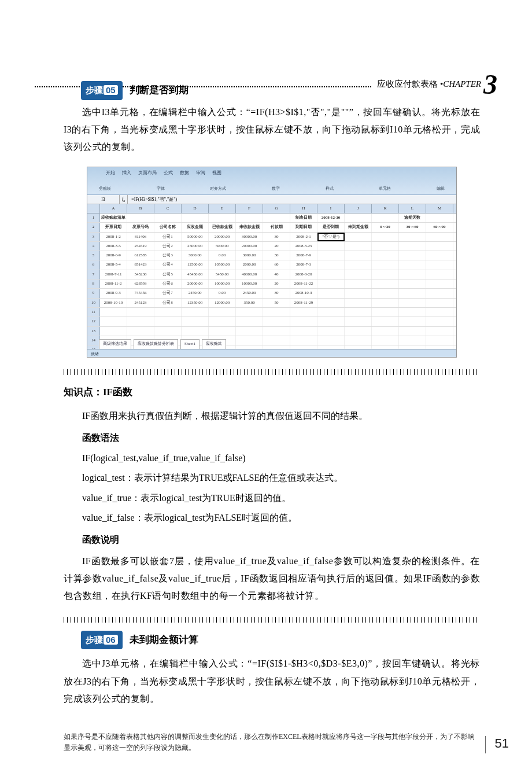 The height and width of the screenshot is (780, 532). What do you see at coordinates (195, 303) in the screenshot?
I see `cell: 12350.00` at bounding box center [195, 303].